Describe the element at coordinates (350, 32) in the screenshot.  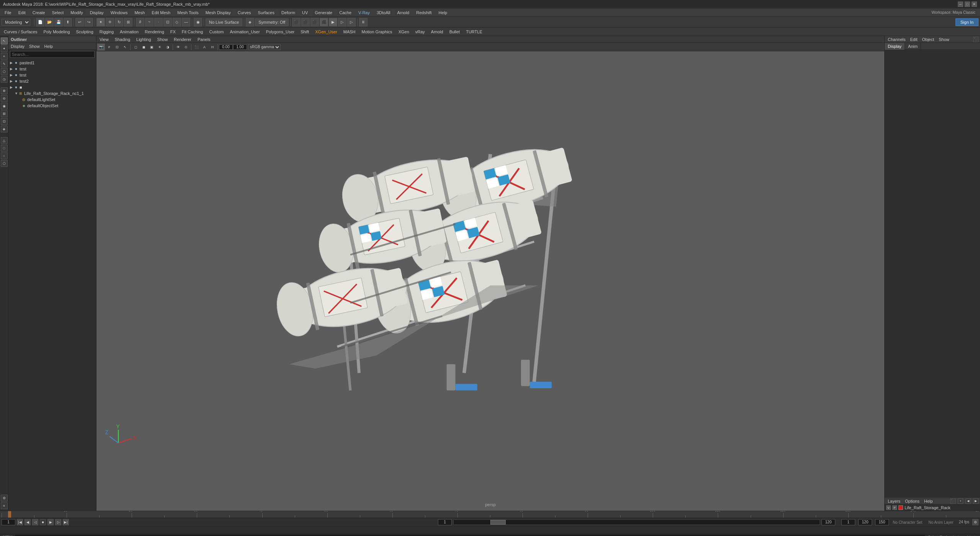
I see `tab-mash: MASH` at that location.